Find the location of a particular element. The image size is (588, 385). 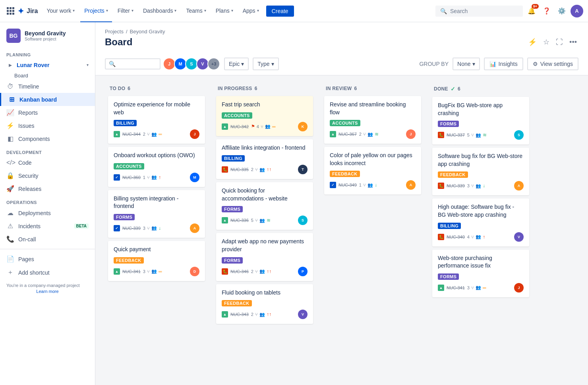

nav-your-work: Your work ▾ is located at coordinates (60, 11).